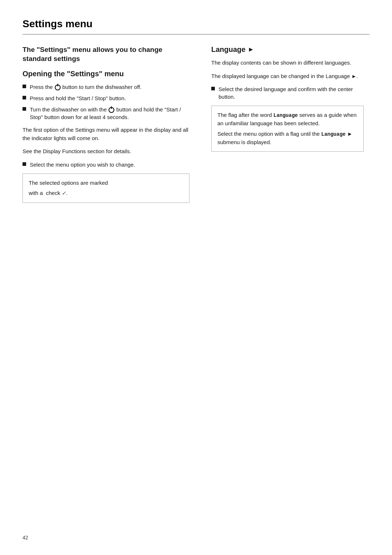 The image size is (392, 555). I want to click on list-item-text: Select the menu option you wish to chang…, so click(82, 165).